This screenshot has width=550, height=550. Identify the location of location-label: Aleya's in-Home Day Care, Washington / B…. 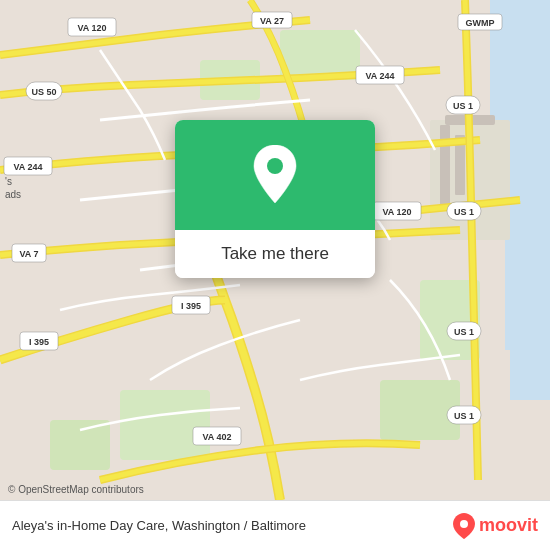
(159, 526).